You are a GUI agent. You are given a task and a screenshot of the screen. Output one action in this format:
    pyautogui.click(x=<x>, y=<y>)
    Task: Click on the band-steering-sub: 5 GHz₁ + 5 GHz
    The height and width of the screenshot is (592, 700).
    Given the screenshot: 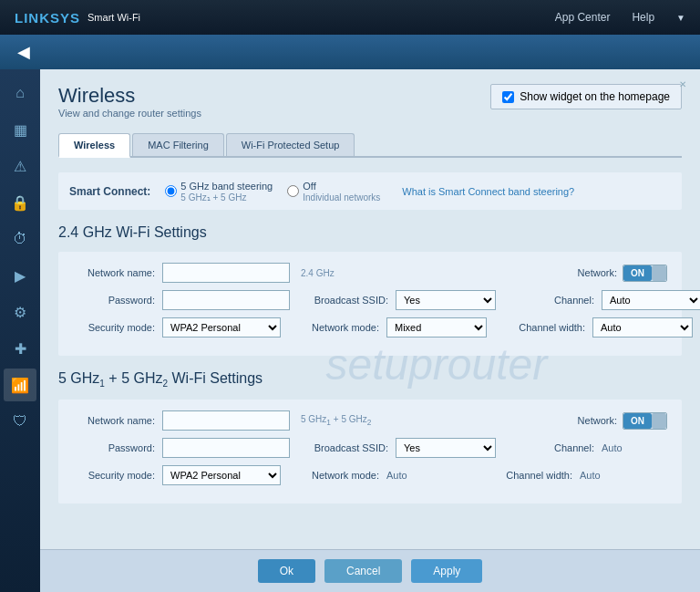 What is the action you would take?
    pyautogui.click(x=226, y=197)
    